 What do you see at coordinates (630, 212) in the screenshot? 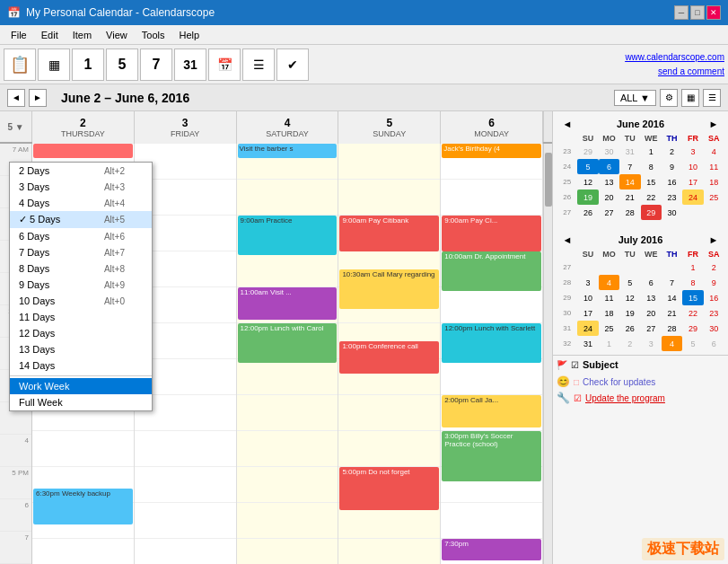
I see `day-jun28: 28` at bounding box center [630, 212].